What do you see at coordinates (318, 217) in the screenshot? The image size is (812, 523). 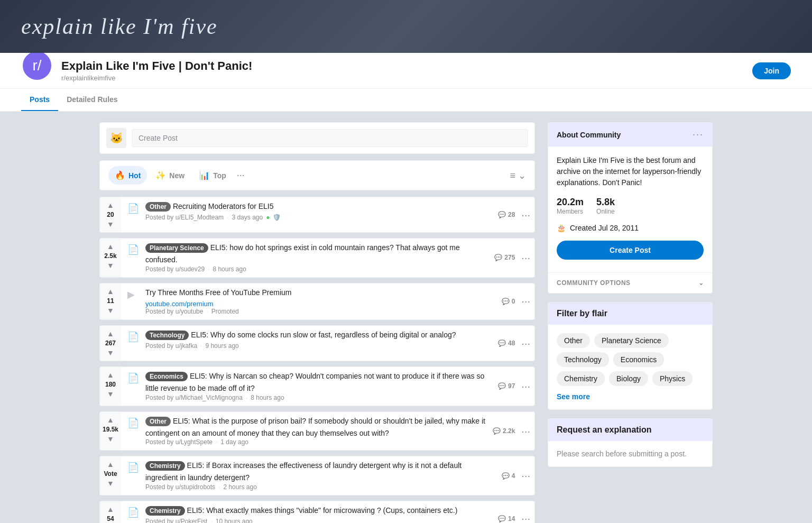 I see `post-meta: Posted by u/ELI5_Modteam ·3 days ago ● 🛡…` at bounding box center [318, 217].